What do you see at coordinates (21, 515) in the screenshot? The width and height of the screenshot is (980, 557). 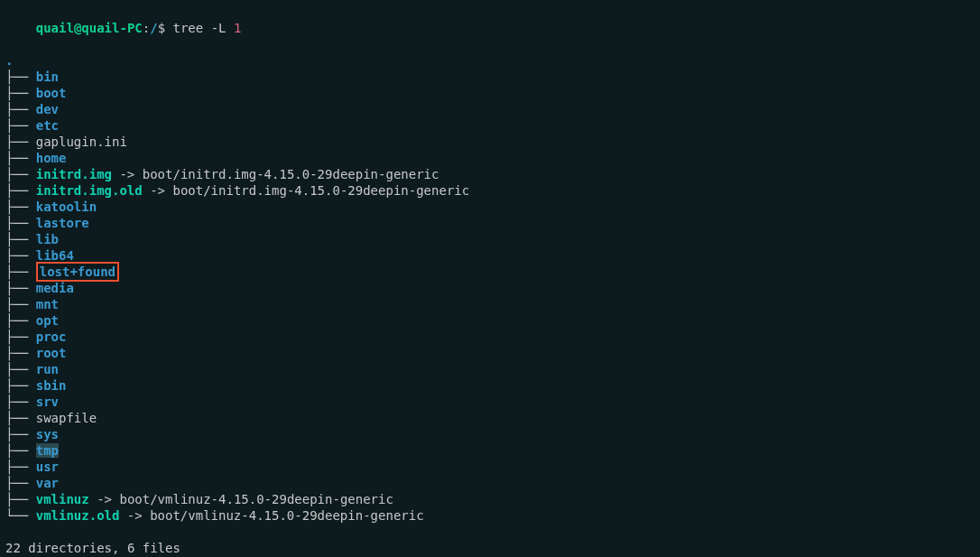 I see `tree-branch-icon: └──` at bounding box center [21, 515].